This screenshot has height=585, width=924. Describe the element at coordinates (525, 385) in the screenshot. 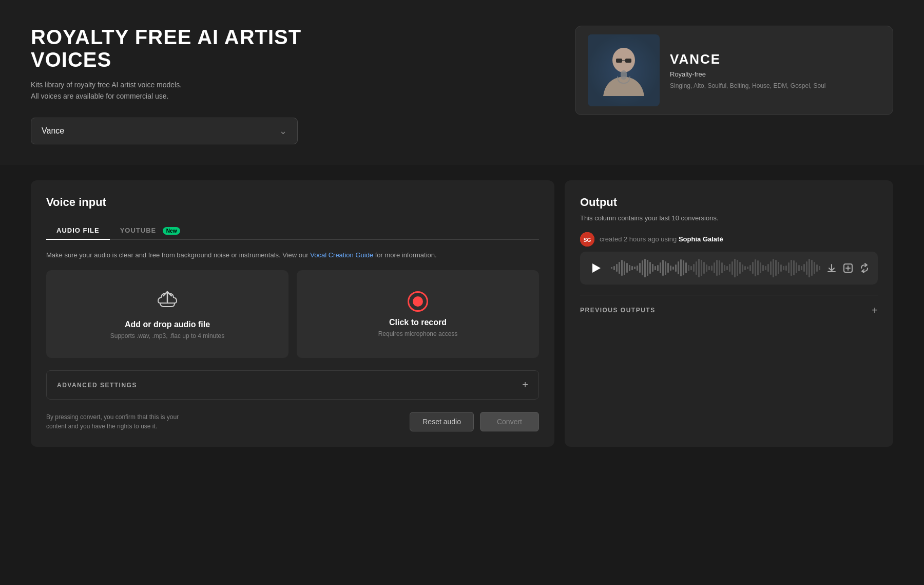

I see `plus-icon: +` at that location.